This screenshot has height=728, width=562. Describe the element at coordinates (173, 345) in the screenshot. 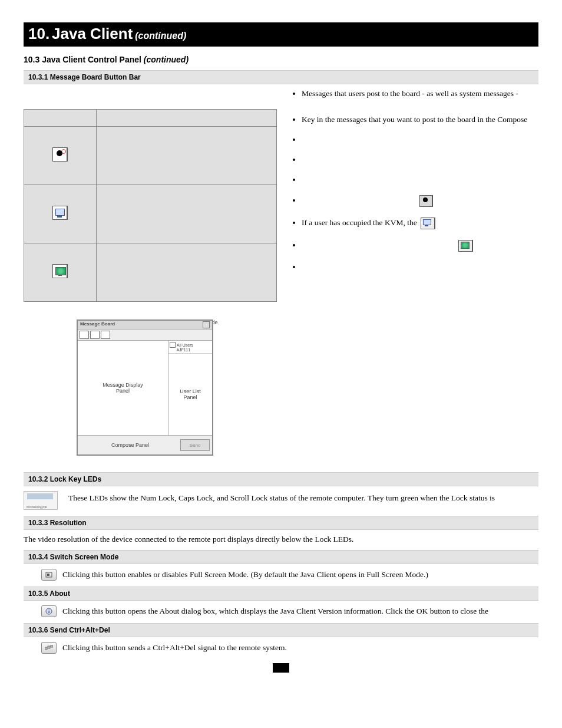

I see `checkbox-icon` at that location.